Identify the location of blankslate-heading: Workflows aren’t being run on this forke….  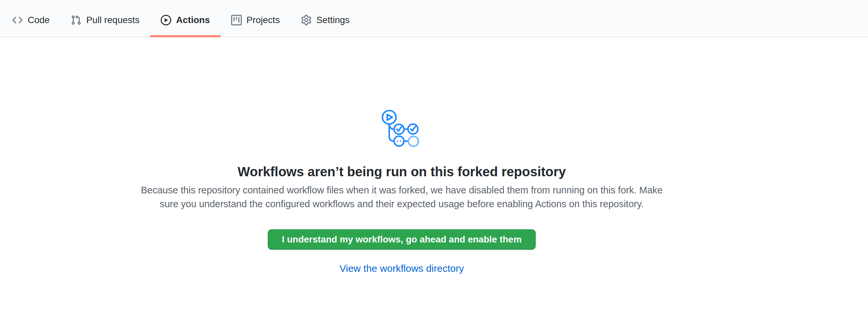
(402, 172).